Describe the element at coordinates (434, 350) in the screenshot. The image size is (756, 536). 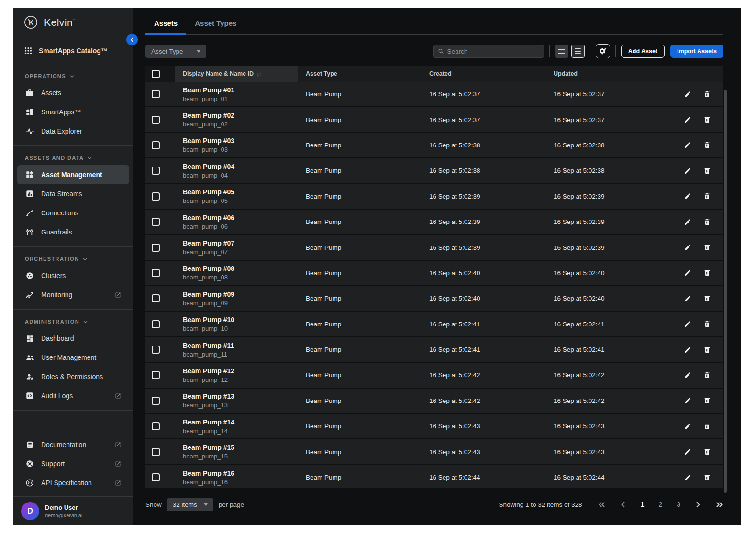
I see `table-row: Beam Pump #11 beam_pump_11 Beam Pump 16 …` at that location.